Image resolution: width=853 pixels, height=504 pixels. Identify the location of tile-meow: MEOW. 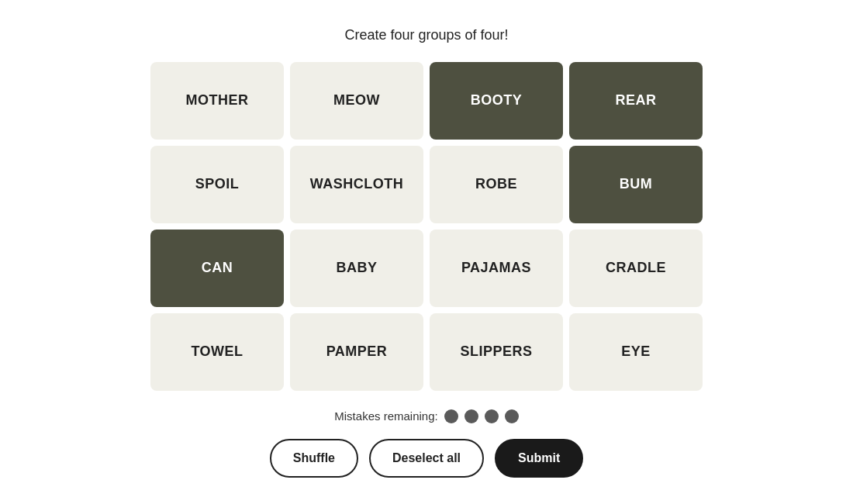
(357, 101).